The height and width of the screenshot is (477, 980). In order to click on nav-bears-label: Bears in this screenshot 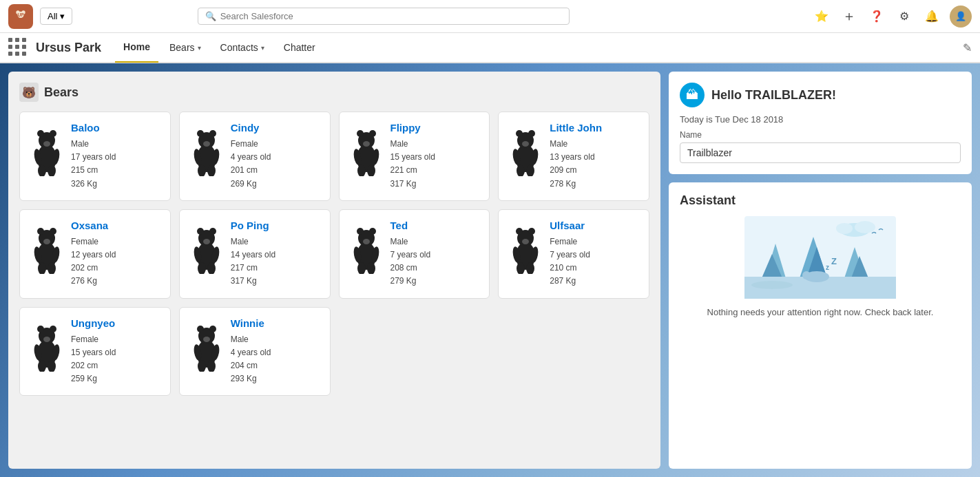, I will do `click(182, 47)`.